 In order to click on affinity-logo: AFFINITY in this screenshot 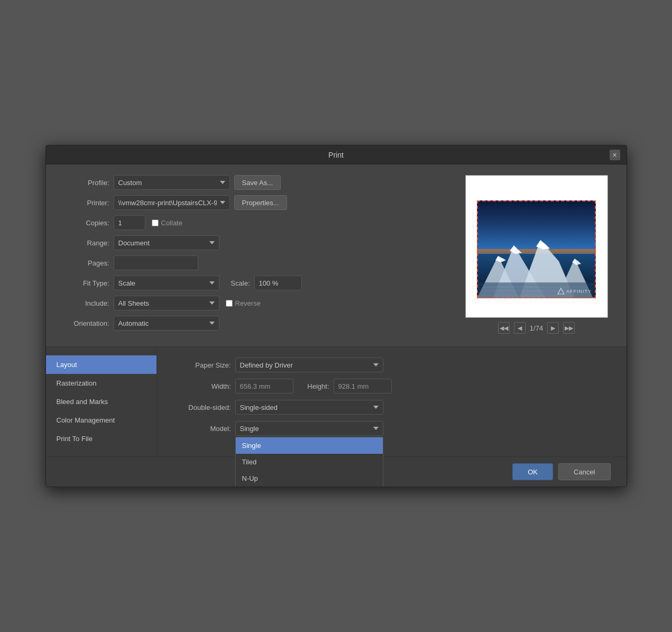, I will do `click(574, 291)`.